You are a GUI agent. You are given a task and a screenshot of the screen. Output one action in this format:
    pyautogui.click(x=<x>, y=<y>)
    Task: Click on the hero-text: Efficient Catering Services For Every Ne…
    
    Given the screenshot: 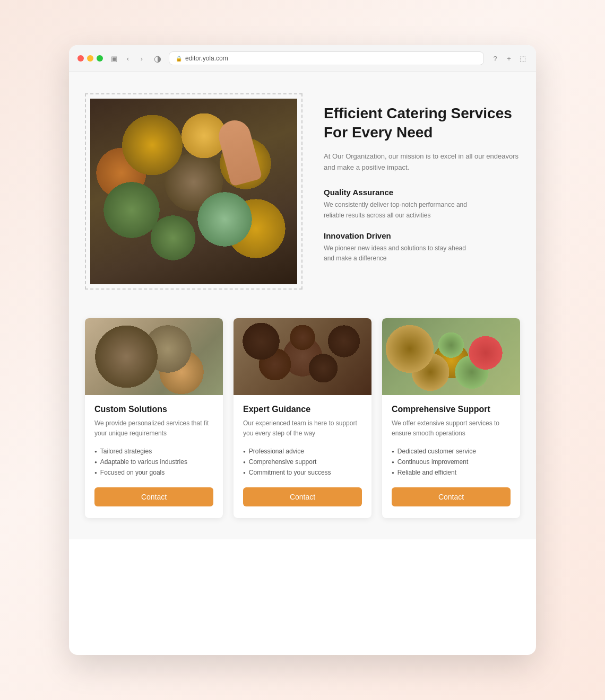 What is the action you would take?
    pyautogui.click(x=422, y=183)
    